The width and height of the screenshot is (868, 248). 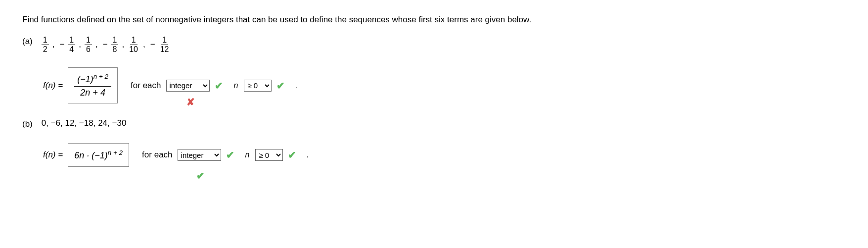 I want to click on frac-den: 12, so click(x=165, y=50).